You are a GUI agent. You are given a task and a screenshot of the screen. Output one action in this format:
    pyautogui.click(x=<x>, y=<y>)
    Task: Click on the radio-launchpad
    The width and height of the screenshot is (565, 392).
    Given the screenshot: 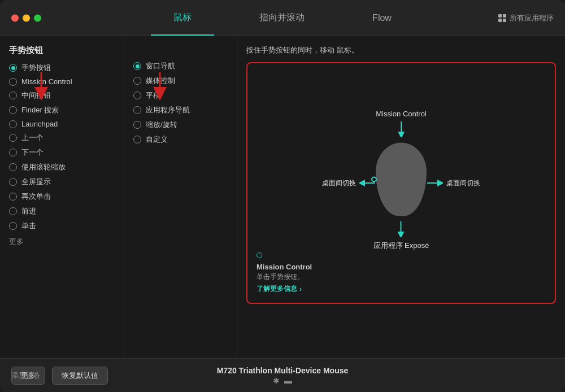 What is the action you would take?
    pyautogui.click(x=13, y=124)
    